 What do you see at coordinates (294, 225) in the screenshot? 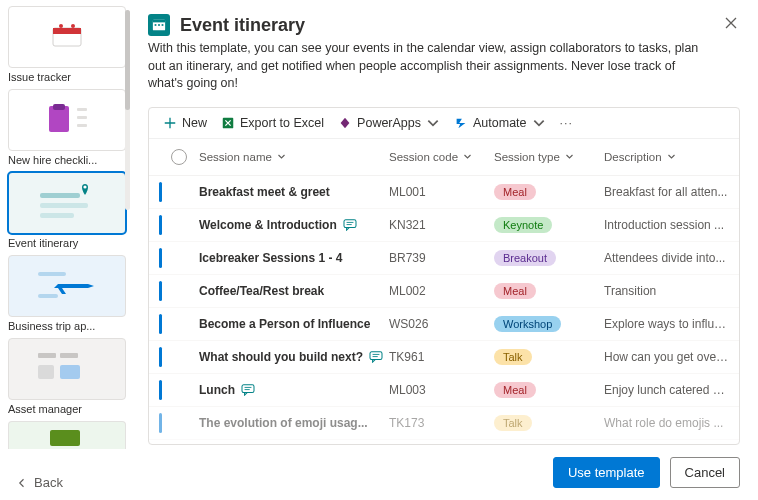
I see `cell-session-name: Welcome & Introduction` at bounding box center [294, 225].